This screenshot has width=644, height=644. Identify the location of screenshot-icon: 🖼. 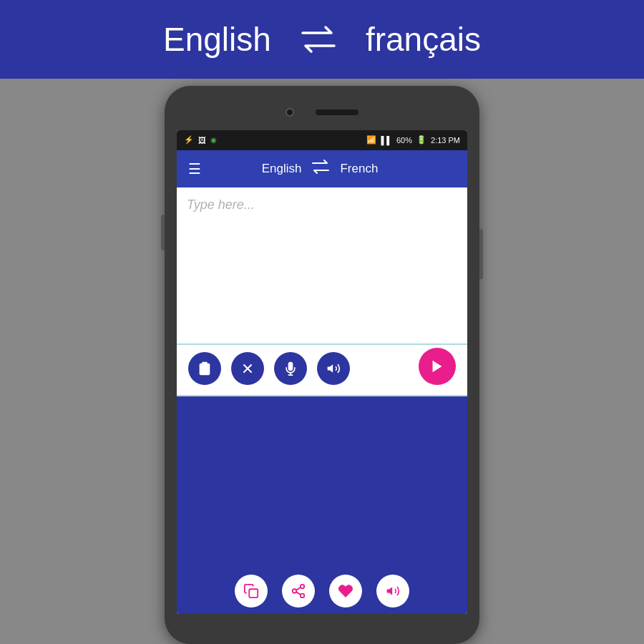
(202, 140).